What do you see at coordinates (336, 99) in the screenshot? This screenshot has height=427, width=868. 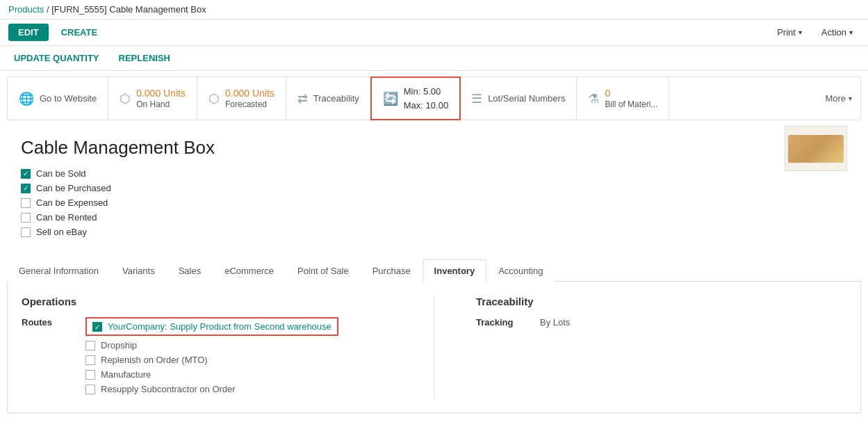 I see `traceability-label: Traceability` at bounding box center [336, 99].